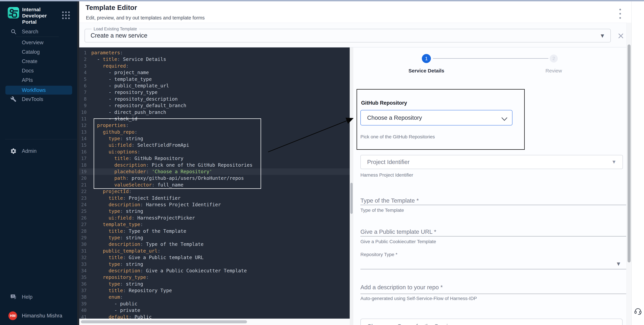 The width and height of the screenshot is (644, 325). Describe the element at coordinates (83, 297) in the screenshot. I see `line-number: 38` at that location.